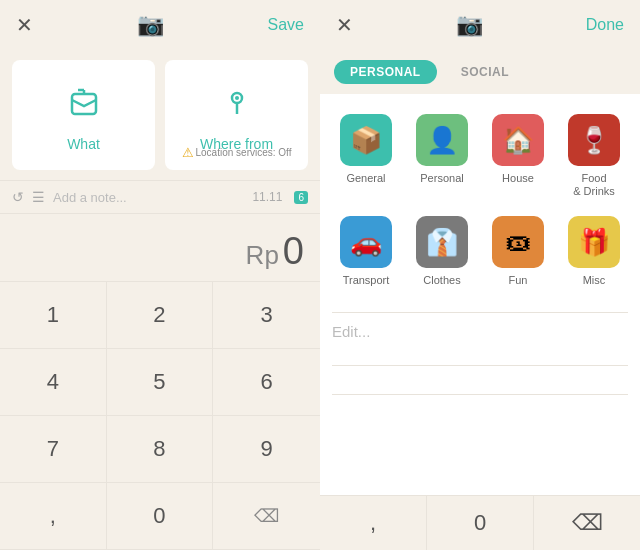 The width and height of the screenshot is (640, 550). I want to click on left-header: ✕ 📷 Save, so click(160, 25).